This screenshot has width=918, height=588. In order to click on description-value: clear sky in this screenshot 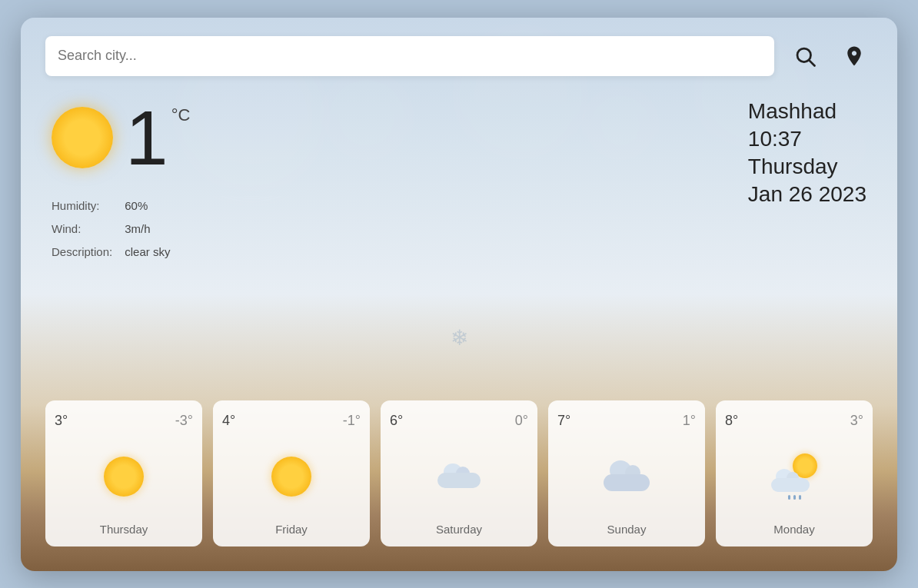, I will do `click(148, 252)`.